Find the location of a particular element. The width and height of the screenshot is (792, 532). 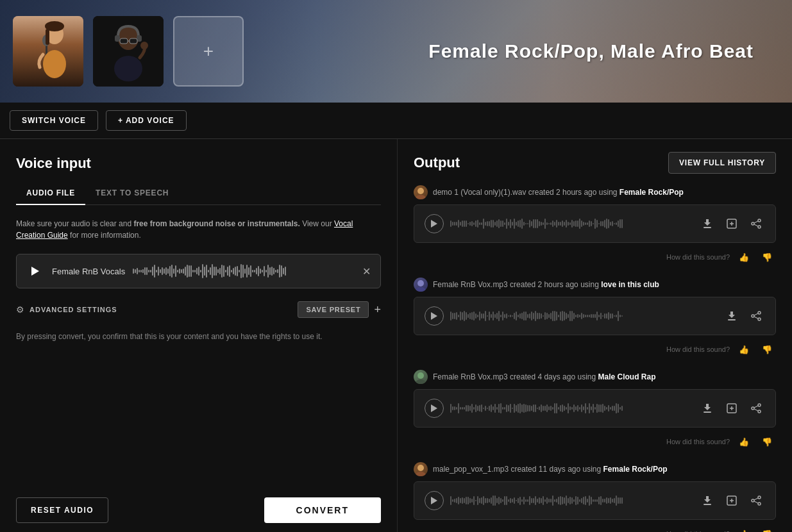

feedback-row-3: How did this sound? 👍 👎 is located at coordinates (595, 442).